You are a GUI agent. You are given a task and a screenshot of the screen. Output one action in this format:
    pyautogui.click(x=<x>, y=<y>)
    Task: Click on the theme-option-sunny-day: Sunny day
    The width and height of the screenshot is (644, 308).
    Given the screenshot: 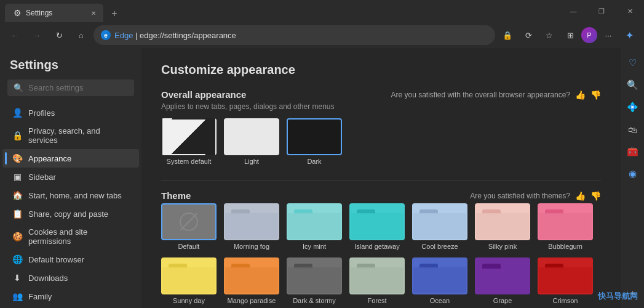 What is the action you would take?
    pyautogui.click(x=189, y=281)
    